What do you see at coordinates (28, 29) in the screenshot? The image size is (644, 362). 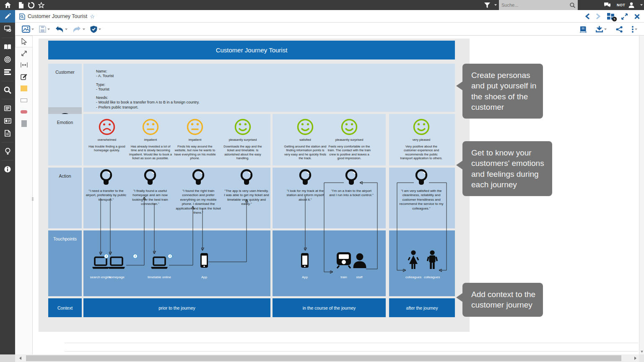 I see `export-image-button` at bounding box center [28, 29].